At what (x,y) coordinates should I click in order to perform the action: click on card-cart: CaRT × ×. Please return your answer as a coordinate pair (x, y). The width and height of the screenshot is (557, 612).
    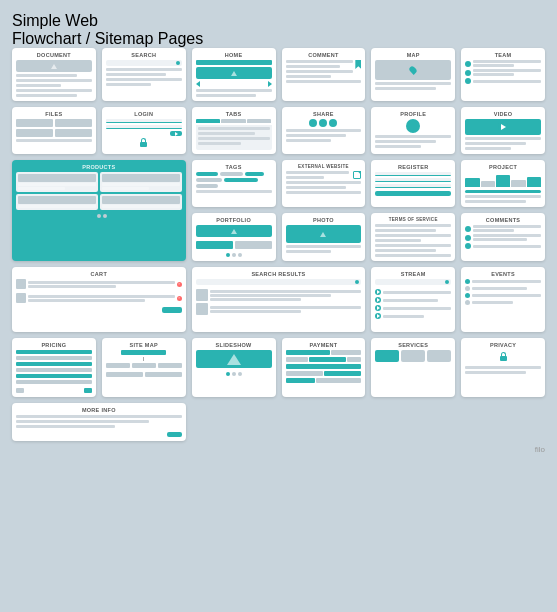
    Looking at the image, I should click on (99, 300).